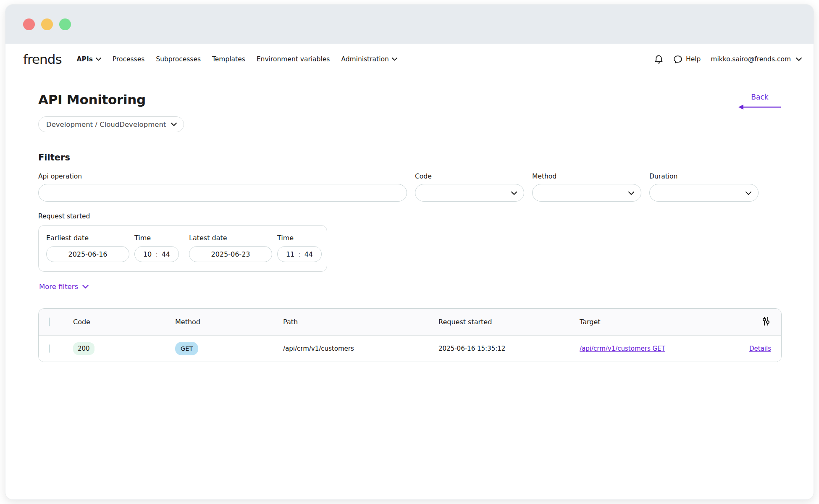  Describe the element at coordinates (766, 321) in the screenshot. I see `sliders-icon` at that location.